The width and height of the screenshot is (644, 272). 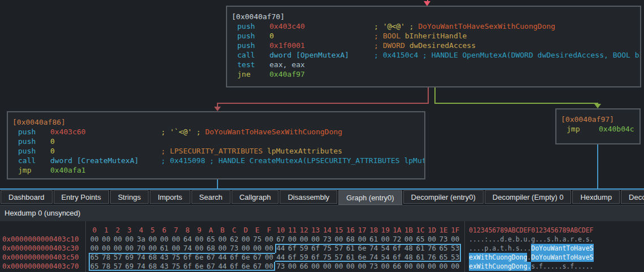 I want to click on ascii-char: x, so click(x=475, y=257).